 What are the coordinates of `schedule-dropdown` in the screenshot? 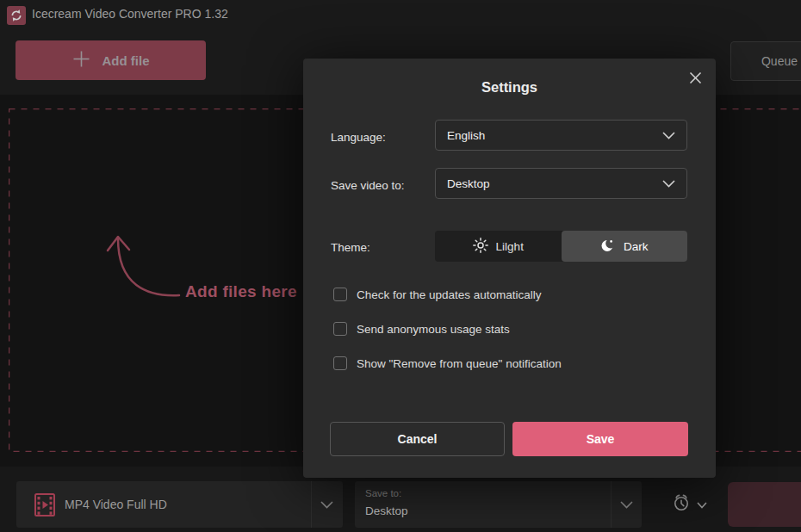 It's located at (689, 504).